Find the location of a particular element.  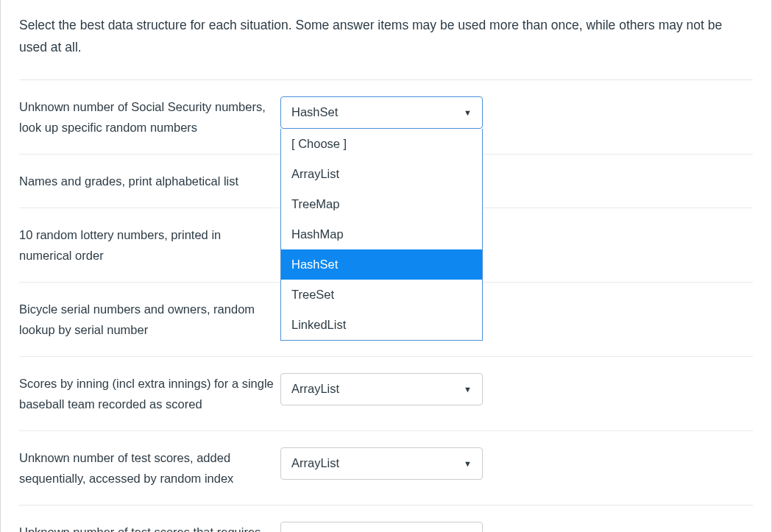

option-hashmap: HashMap is located at coordinates (381, 234).